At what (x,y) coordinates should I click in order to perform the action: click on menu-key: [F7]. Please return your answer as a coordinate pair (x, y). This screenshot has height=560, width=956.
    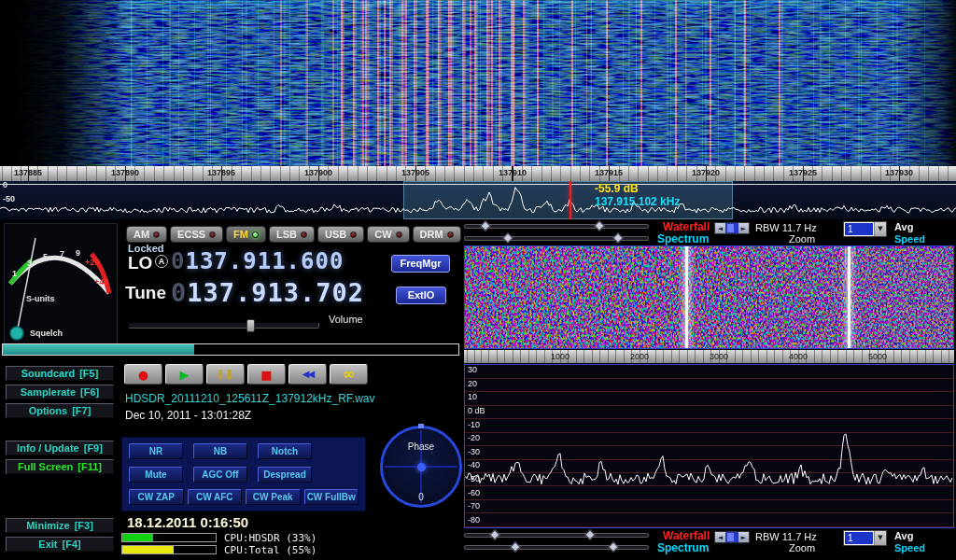
    Looking at the image, I should click on (81, 411).